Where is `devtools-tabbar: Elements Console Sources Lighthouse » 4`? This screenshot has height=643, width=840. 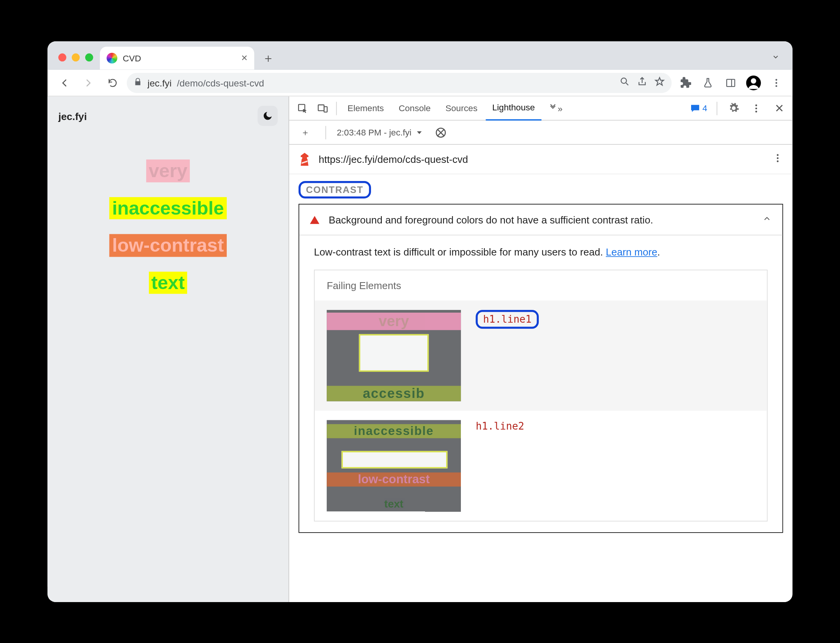
devtools-tabbar: Elements Console Sources Lighthouse » 4 is located at coordinates (541, 108).